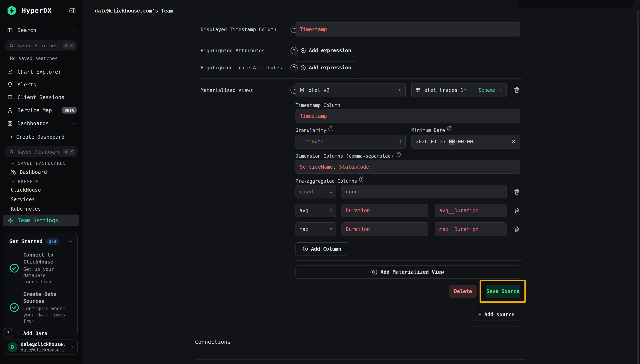  Describe the element at coordinates (311, 130) in the screenshot. I see `field-label: Granularity` at that location.